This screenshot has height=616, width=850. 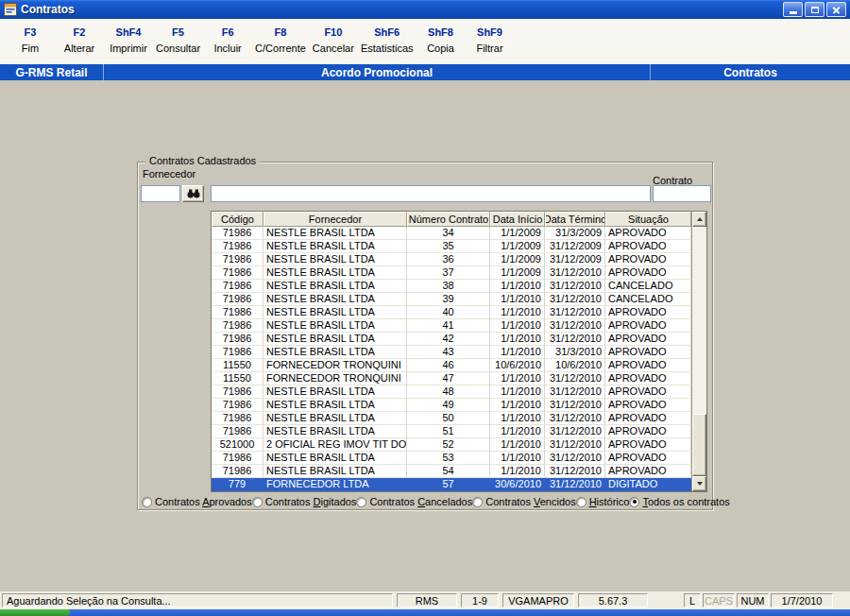 What do you see at coordinates (490, 40) in the screenshot?
I see `toolbar-button-filtrar: ShF9Filtrar` at bounding box center [490, 40].